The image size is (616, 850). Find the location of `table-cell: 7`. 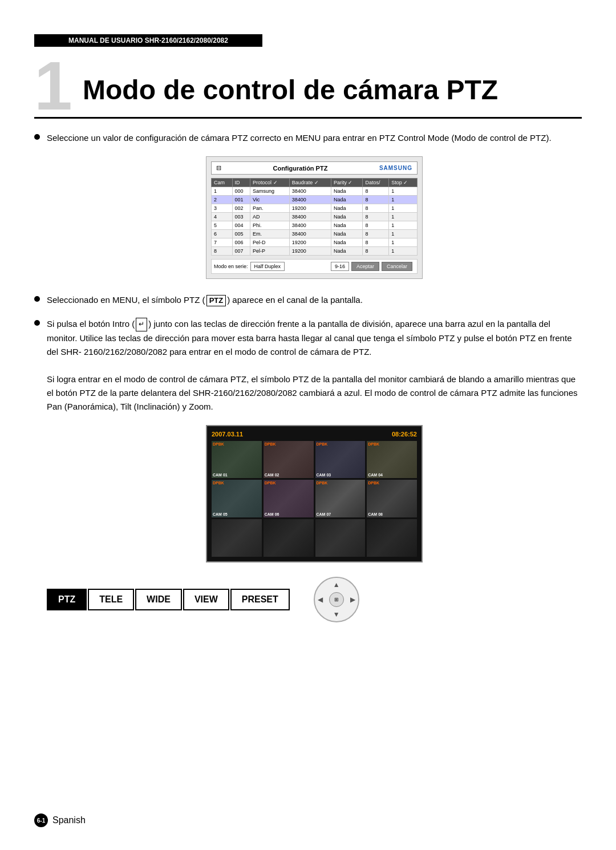

table-cell: 7 is located at coordinates (222, 243).